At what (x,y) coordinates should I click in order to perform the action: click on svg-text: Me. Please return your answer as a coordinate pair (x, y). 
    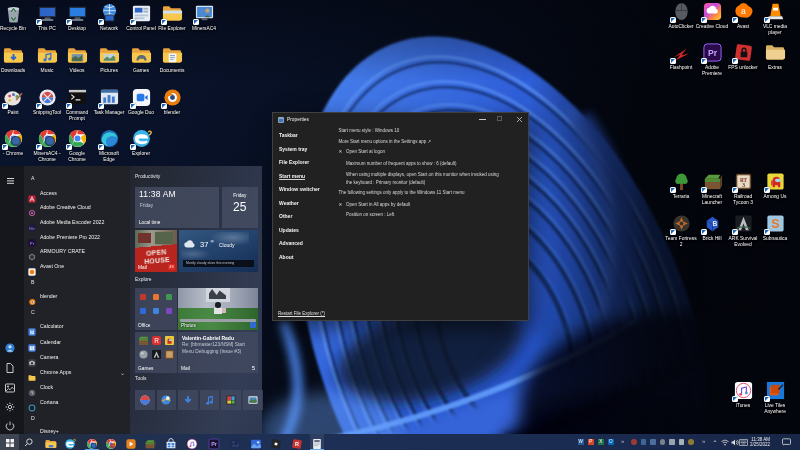
    Looking at the image, I should click on (32, 228).